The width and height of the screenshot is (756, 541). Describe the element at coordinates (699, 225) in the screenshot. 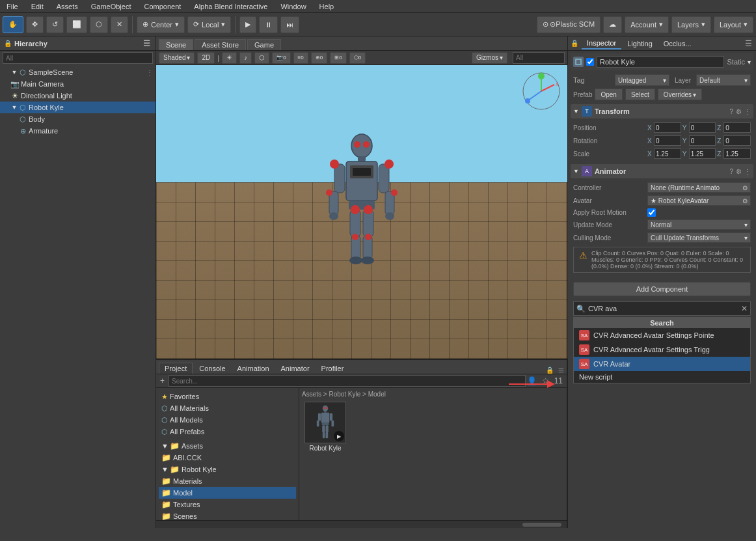

I see `update-mode-value: Normal ▾` at that location.